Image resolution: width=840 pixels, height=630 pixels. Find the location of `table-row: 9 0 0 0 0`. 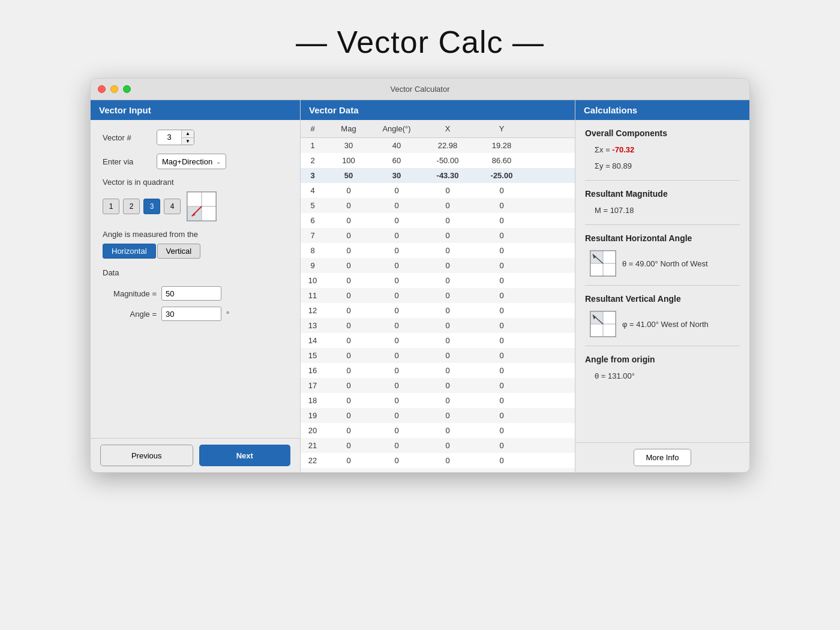

table-row: 9 0 0 0 0 is located at coordinates (438, 265).